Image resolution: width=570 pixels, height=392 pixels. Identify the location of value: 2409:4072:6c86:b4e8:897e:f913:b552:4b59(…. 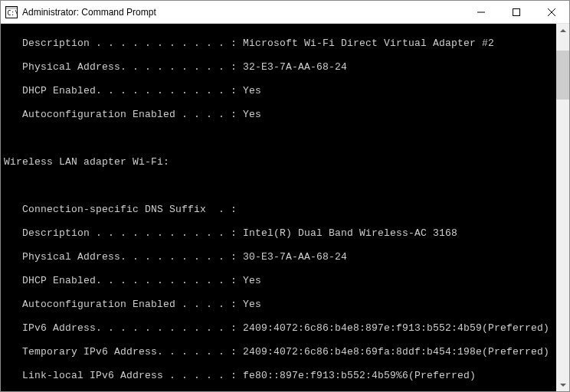
(396, 328).